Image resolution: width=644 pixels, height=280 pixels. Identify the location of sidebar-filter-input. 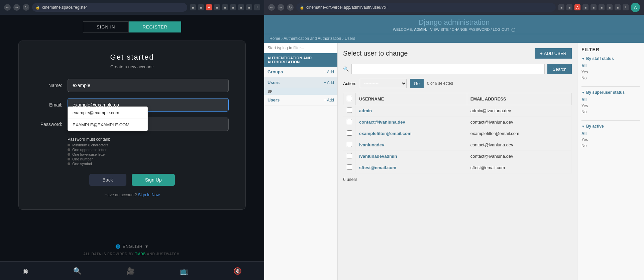
(301, 48).